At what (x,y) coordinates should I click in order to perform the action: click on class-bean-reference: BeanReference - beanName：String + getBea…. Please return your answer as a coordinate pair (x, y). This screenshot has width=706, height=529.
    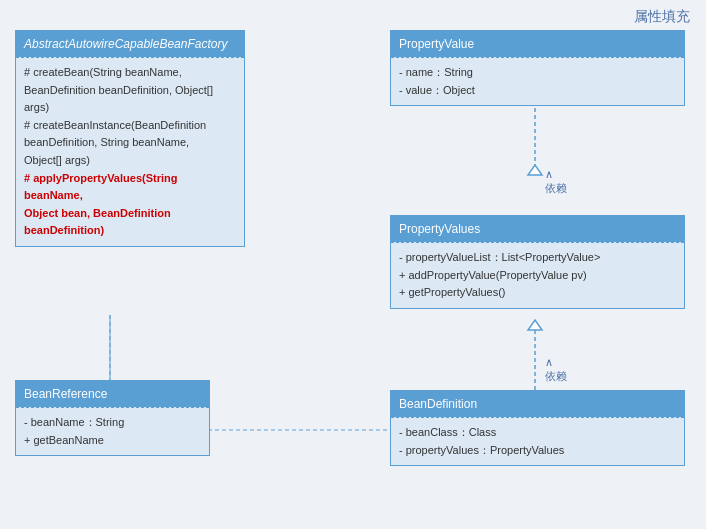
    Looking at the image, I should click on (112, 418).